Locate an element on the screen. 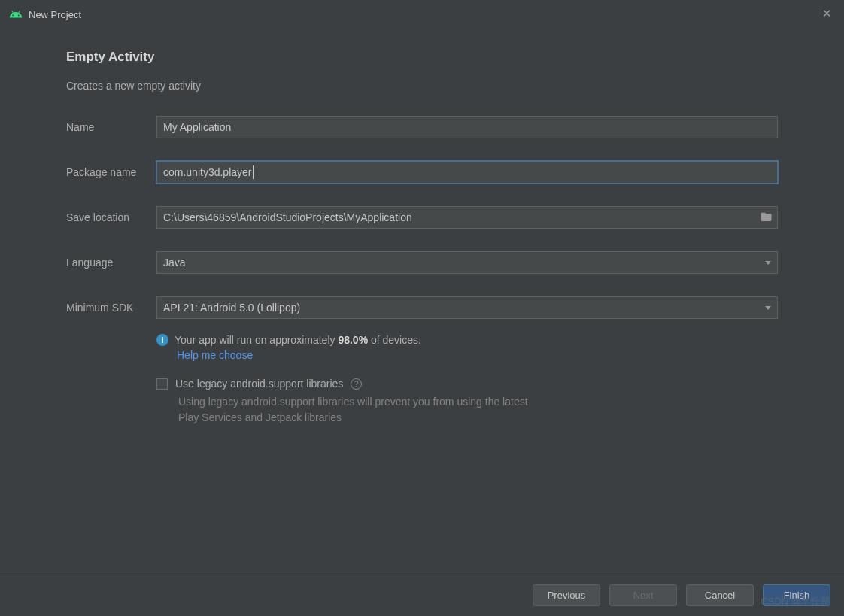 This screenshot has height=616, width=844. legacy-checkbox-row: Use legacy android.support libraries ? is located at coordinates (467, 384).